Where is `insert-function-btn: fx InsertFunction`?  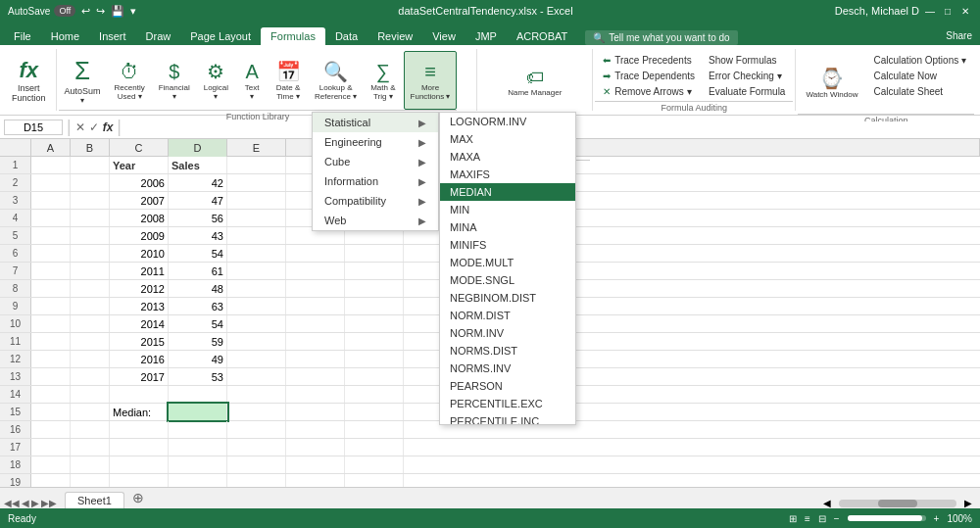
insert-function-btn: fx InsertFunction is located at coordinates (29, 80).